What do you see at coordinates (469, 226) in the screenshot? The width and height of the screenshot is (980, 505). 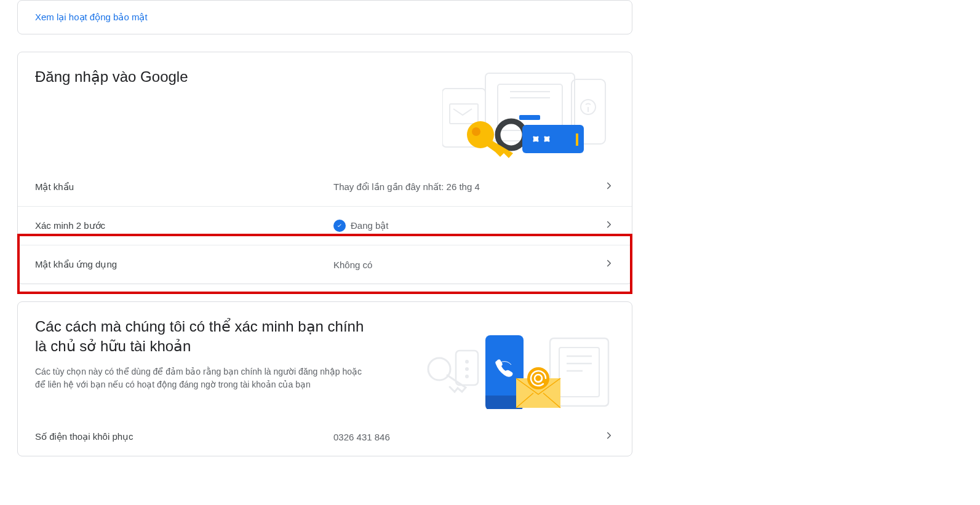 I see `two-step-value: Đang bật` at bounding box center [469, 226].